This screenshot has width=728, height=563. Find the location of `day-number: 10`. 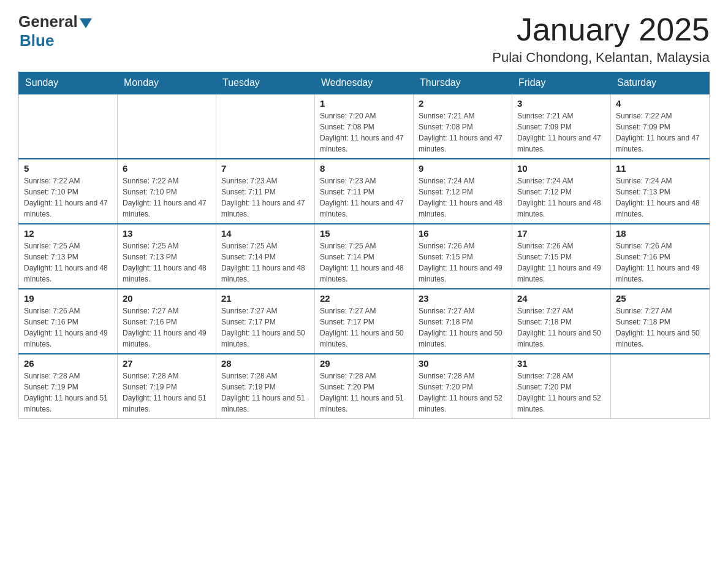

day-number: 10 is located at coordinates (561, 168).